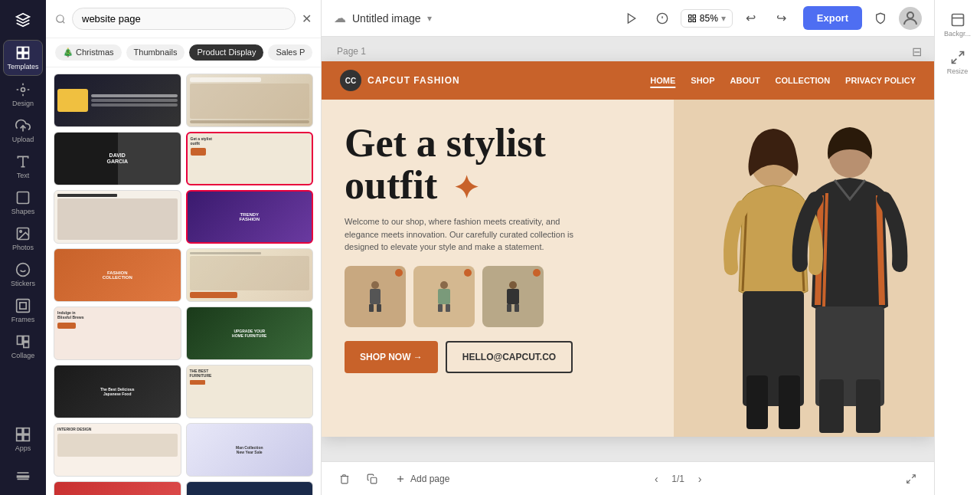 This screenshot has height=495, width=980. I want to click on copy-button, so click(372, 479).